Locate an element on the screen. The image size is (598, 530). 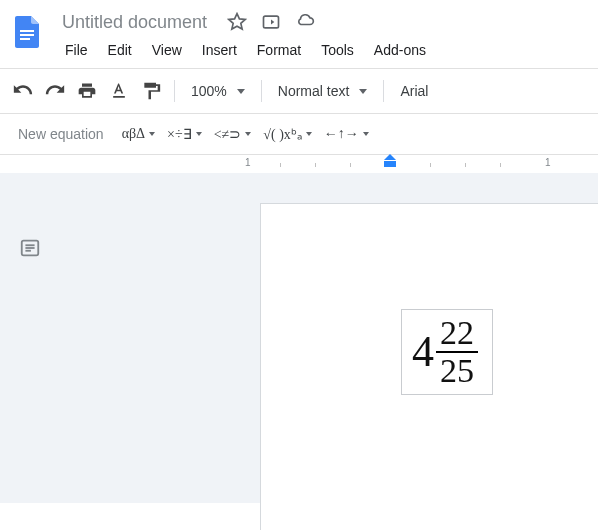
zoom-dropdown: 100% is located at coordinates (218, 91).